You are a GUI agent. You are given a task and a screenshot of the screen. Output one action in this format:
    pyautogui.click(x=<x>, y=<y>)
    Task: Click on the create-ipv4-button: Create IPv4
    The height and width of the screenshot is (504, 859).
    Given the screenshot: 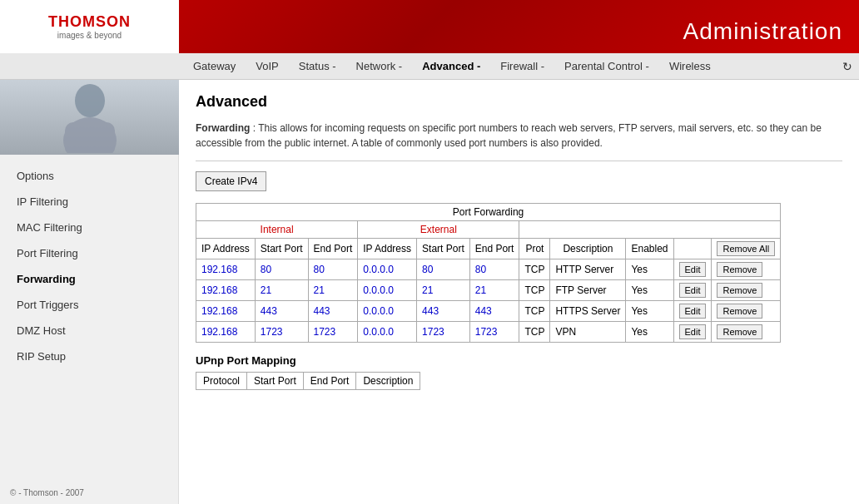 What is the action you would take?
    pyautogui.click(x=231, y=181)
    